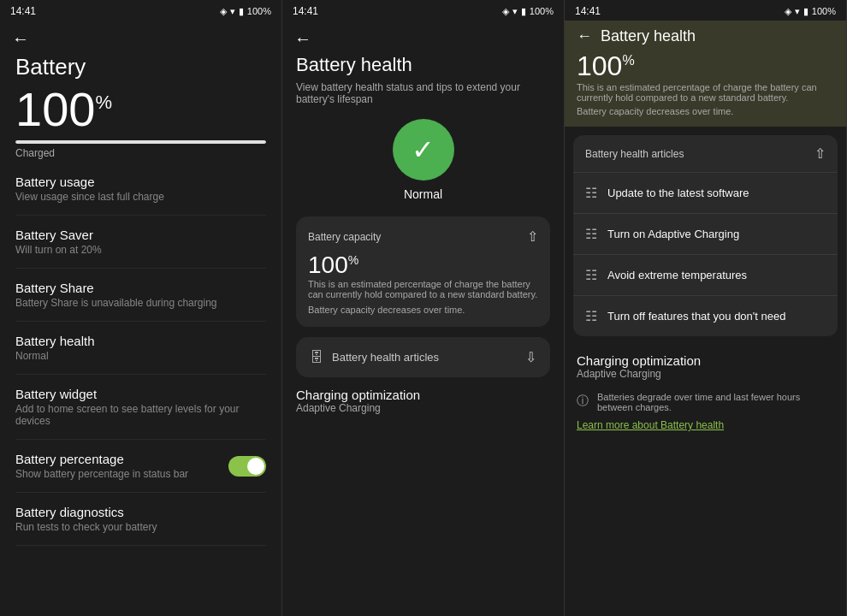 The width and height of the screenshot is (847, 616). Describe the element at coordinates (423, 65) in the screenshot. I see `panel2-title: Battery health` at that location.